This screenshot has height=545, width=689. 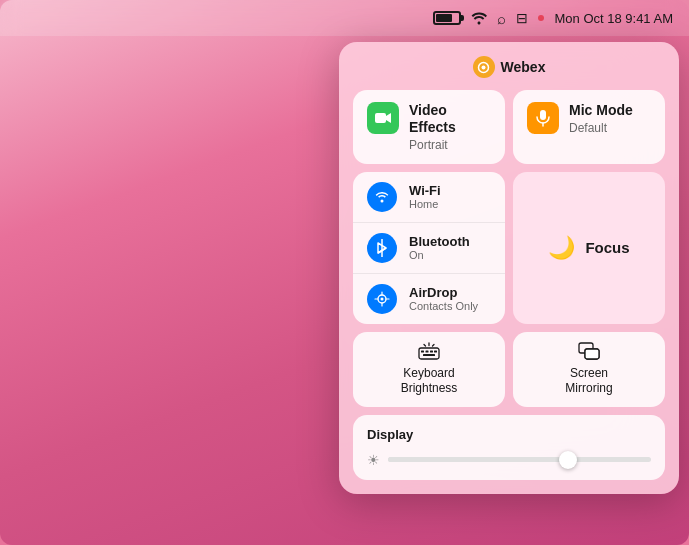 What do you see at coordinates (484, 67) in the screenshot?
I see `webex-icon` at bounding box center [484, 67].